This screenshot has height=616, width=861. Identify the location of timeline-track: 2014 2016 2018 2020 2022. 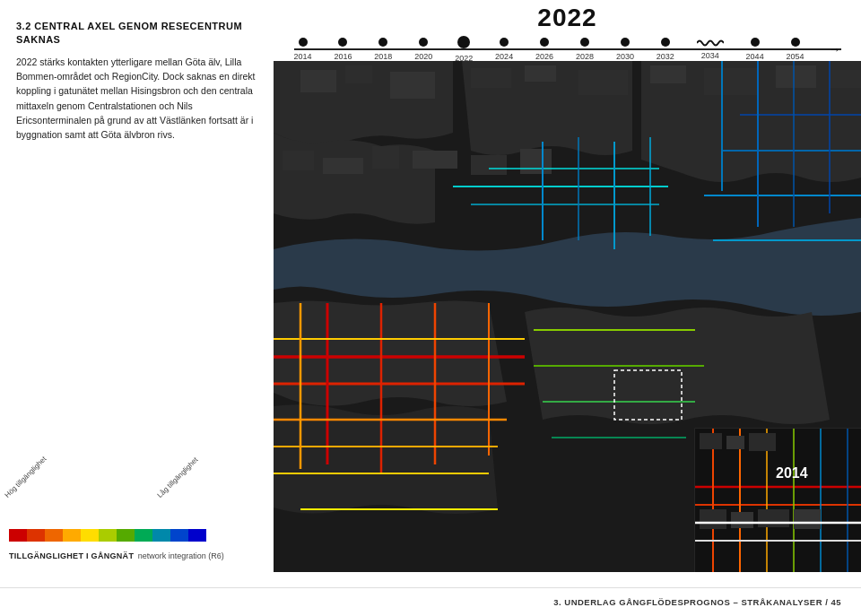
(568, 49).